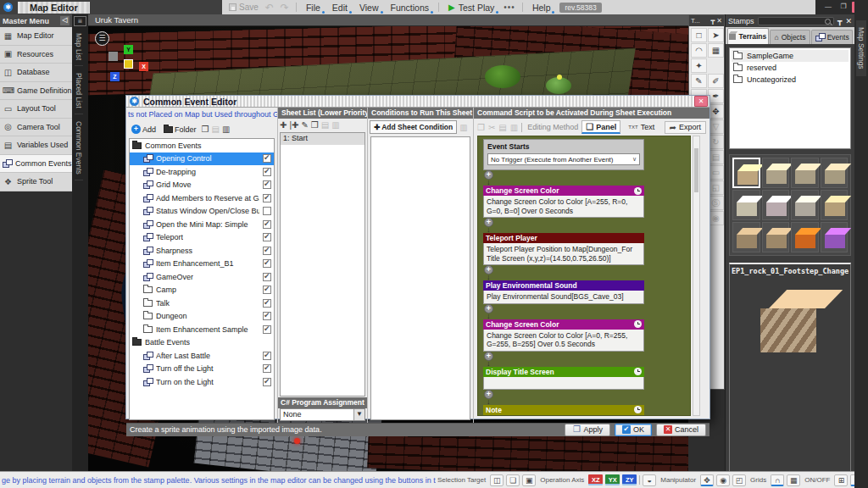 Image resolution: width=868 pixels, height=488 pixels. Describe the element at coordinates (388, 20) in the screenshot. I see `map-tab: Uruk Tavern` at that location.